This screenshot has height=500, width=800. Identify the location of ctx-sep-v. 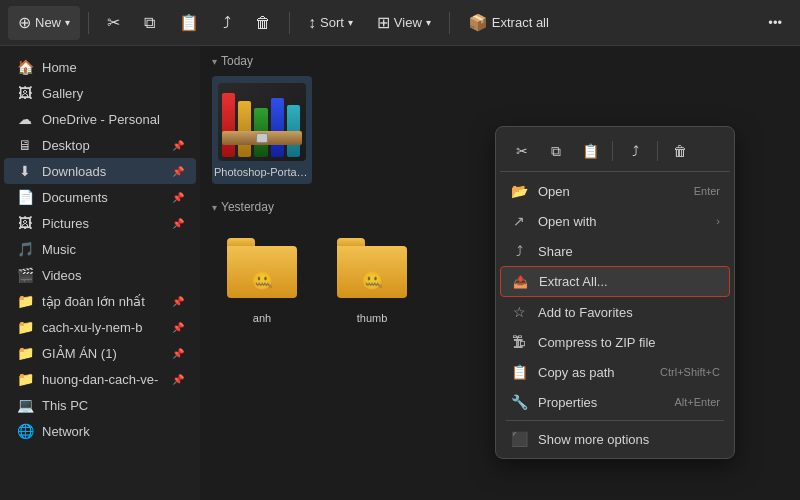
(612, 151).